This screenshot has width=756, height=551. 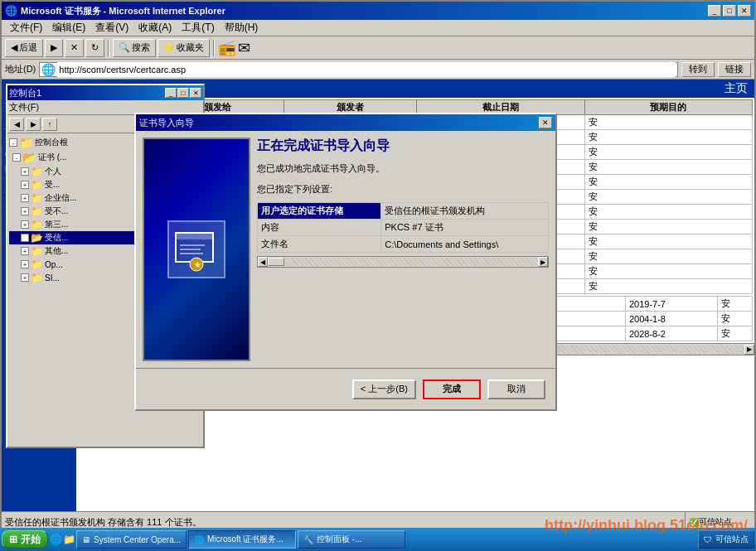 What do you see at coordinates (184, 48) in the screenshot?
I see `favorites-button: ⭐ 收藏夹` at bounding box center [184, 48].